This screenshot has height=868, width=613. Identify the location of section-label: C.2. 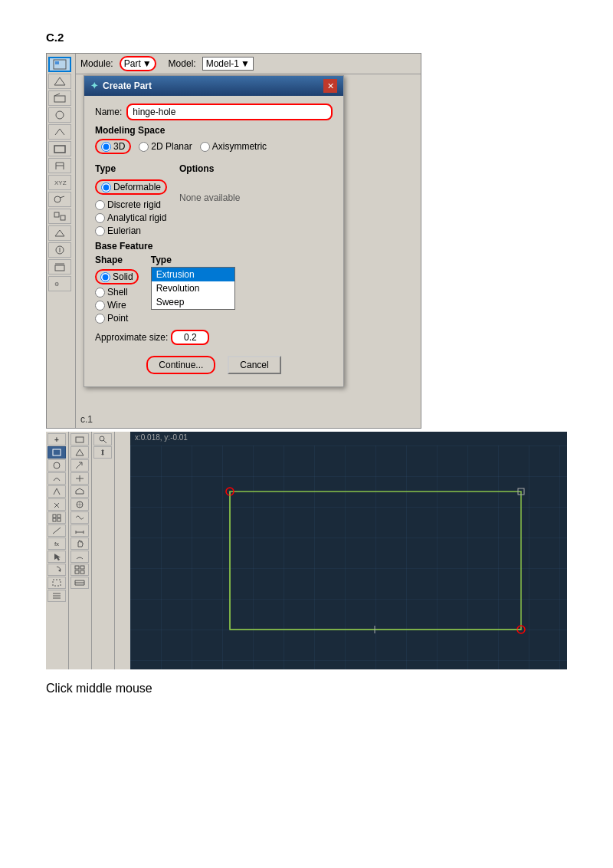
(306, 37).